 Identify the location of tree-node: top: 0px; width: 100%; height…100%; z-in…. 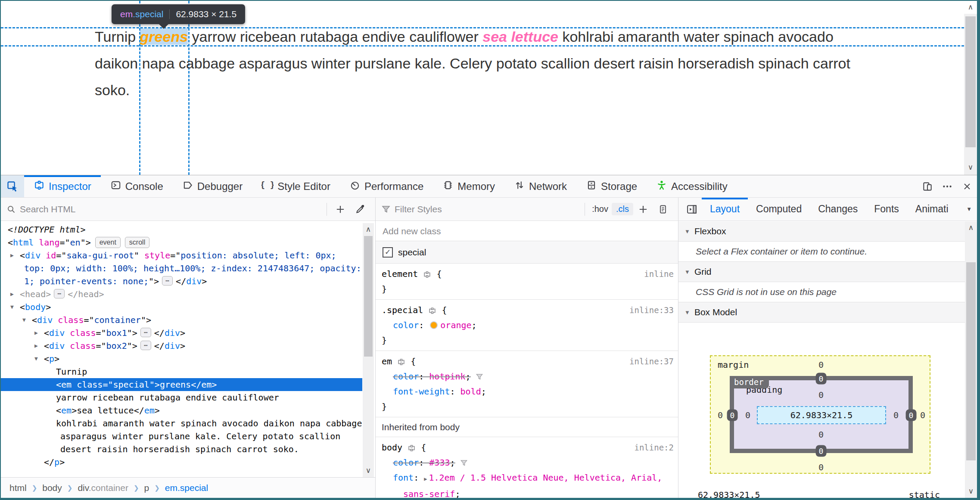
(182, 268).